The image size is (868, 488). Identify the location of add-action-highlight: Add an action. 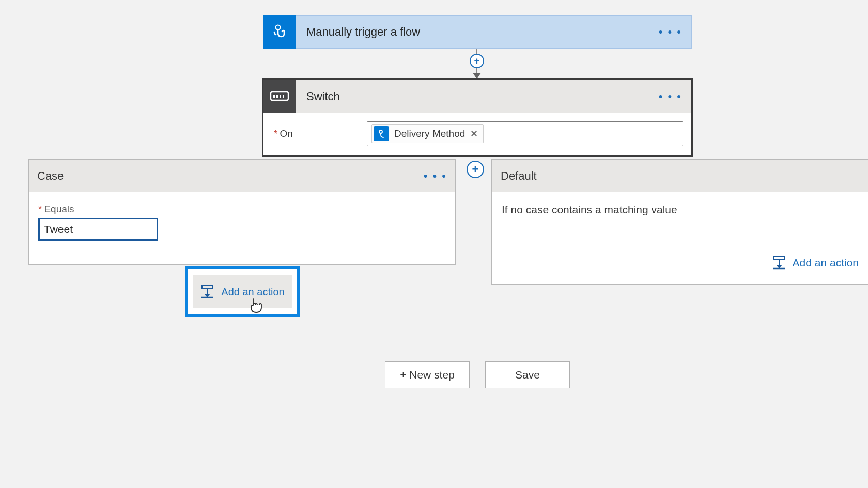
(242, 292).